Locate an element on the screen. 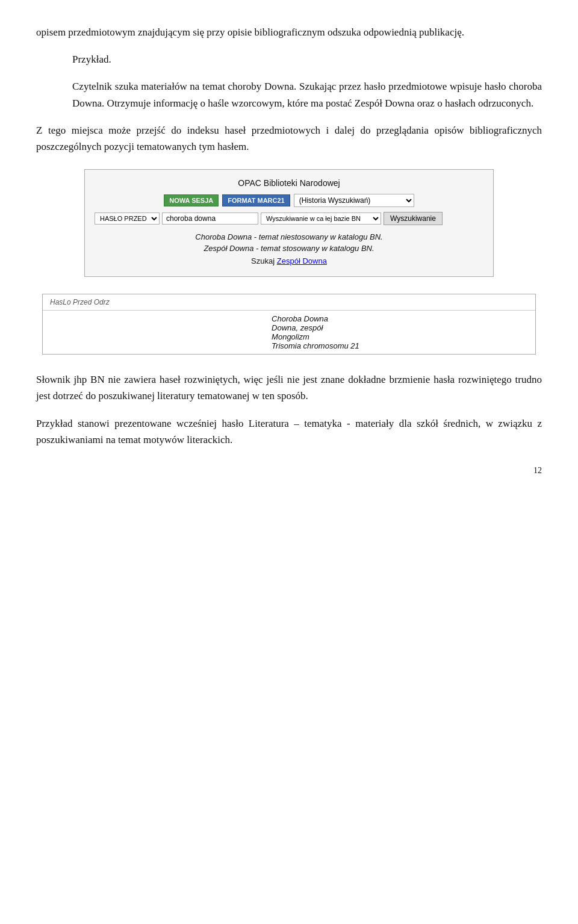 The width and height of the screenshot is (578, 924). opac-search-row: HASŁO PRZED Wyszukiwanie w ca łej bazie … is located at coordinates (289, 219).